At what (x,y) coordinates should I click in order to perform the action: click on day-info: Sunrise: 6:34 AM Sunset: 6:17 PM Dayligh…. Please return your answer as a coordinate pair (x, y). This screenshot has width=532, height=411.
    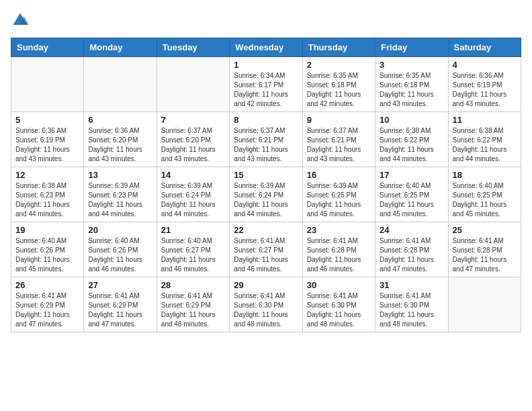
    Looking at the image, I should click on (266, 90).